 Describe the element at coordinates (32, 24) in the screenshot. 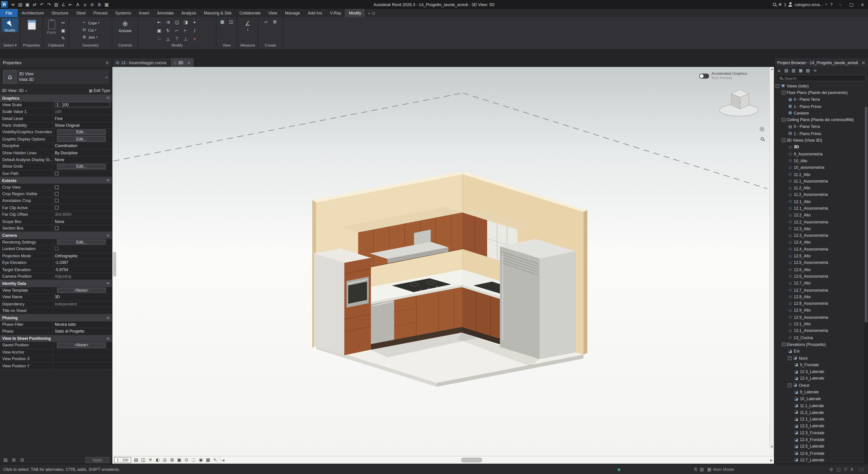

I see `properties-toggle-button` at that location.